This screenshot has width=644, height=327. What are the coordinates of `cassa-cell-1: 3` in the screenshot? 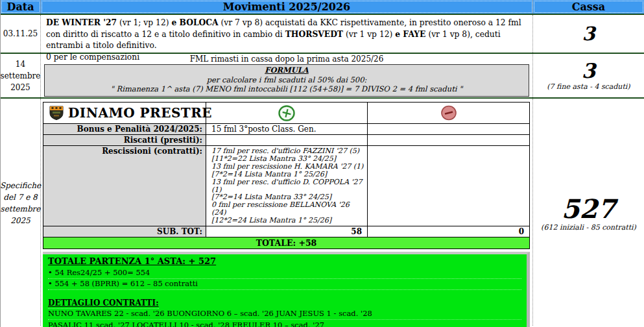 It's located at (589, 34).